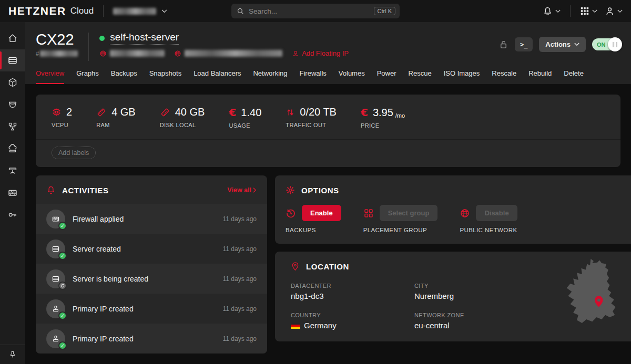 Image resolution: width=631 pixels, height=364 pixels. Describe the element at coordinates (352, 286) in the screenshot. I see `field-label: DATACENTER` at that location.